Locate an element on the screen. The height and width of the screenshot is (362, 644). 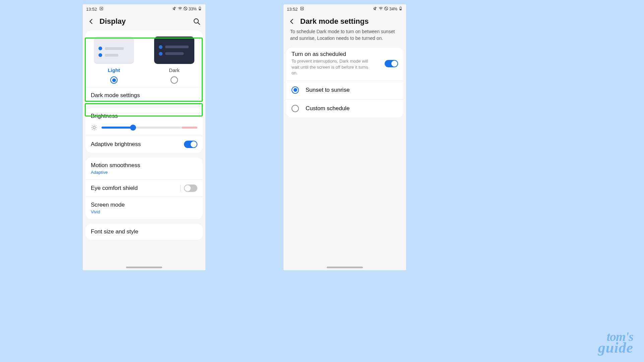
font-panel: Font size and style is located at coordinates (144, 232).